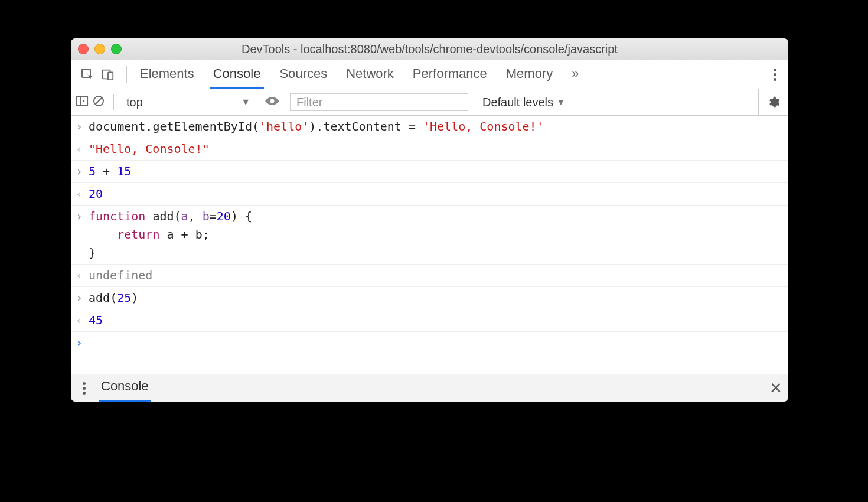 Image resolution: width=868 pixels, height=502 pixels. I want to click on window-controls, so click(100, 49).